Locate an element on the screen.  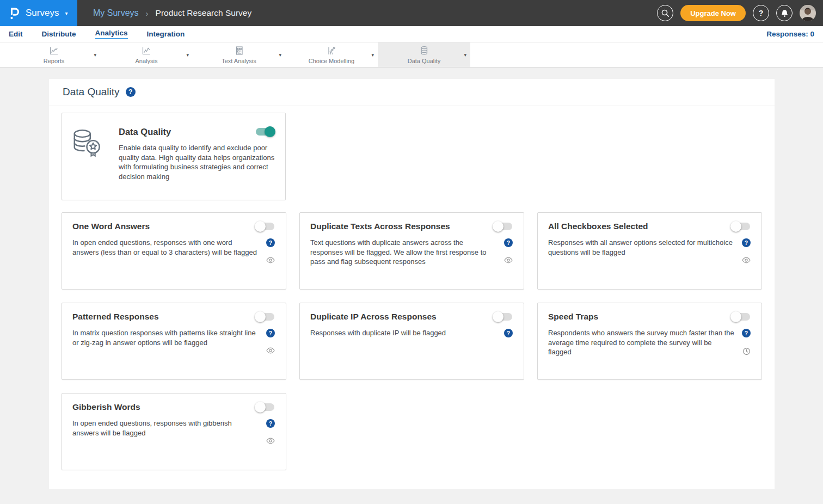
card-description: Responses with all answer options select… is located at coordinates (644, 250).